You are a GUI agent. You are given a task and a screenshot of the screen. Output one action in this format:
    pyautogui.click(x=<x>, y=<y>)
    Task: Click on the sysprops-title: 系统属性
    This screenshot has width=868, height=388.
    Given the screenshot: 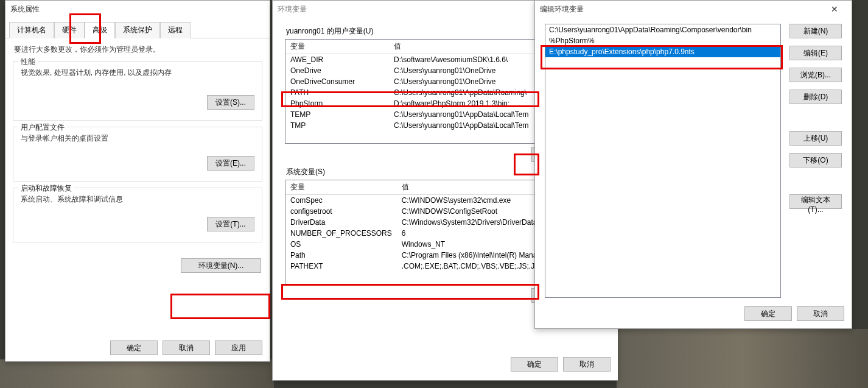 What is the action you would take?
    pyautogui.click(x=25, y=9)
    